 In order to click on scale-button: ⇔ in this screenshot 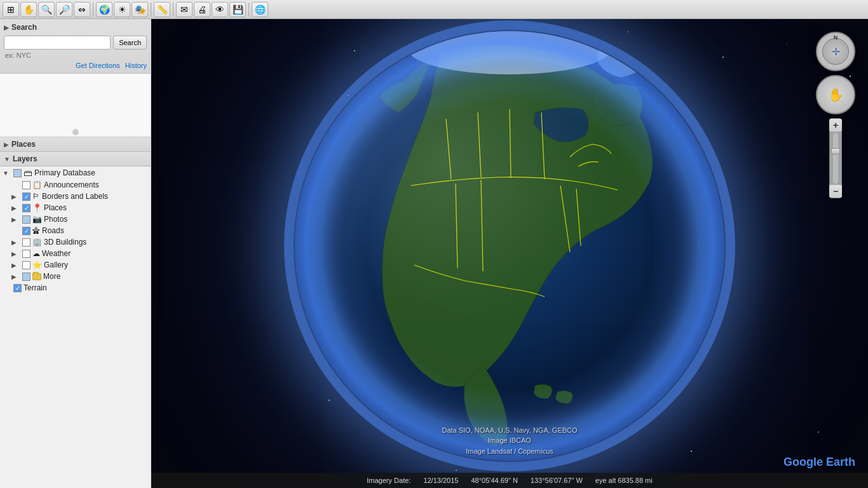, I will do `click(82, 10)`.